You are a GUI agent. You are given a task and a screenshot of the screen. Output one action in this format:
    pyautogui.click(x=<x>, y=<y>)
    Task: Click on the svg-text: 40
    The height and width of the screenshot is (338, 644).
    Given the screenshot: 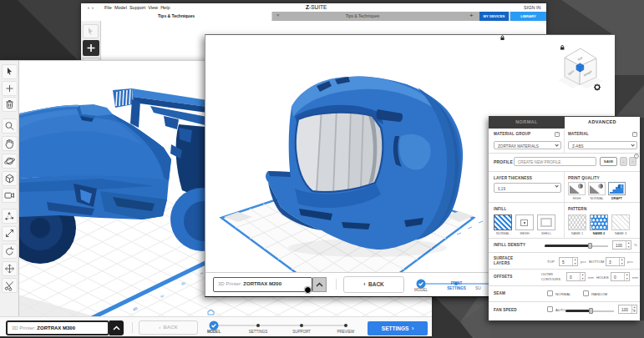 What is the action you would take?
    pyautogui.click(x=135, y=309)
    